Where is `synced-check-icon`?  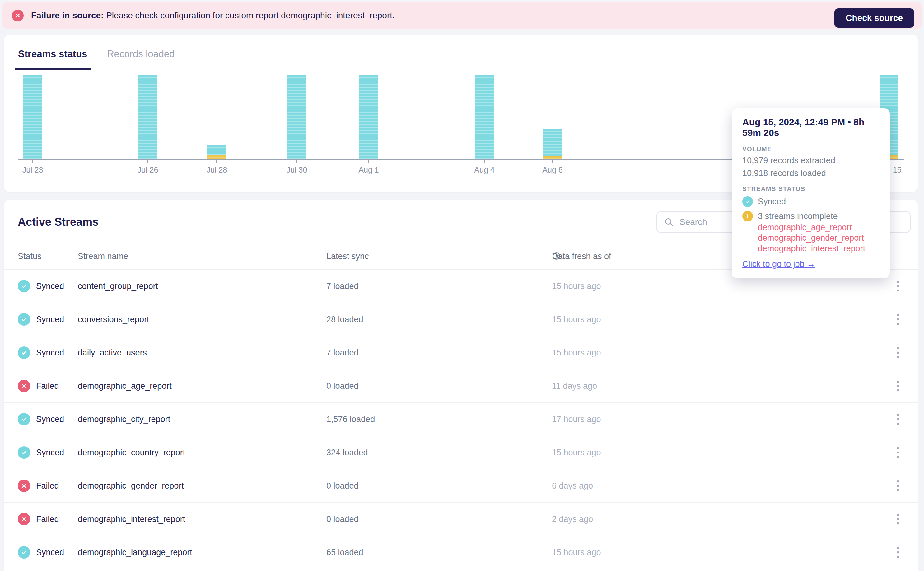 synced-check-icon is located at coordinates (748, 202).